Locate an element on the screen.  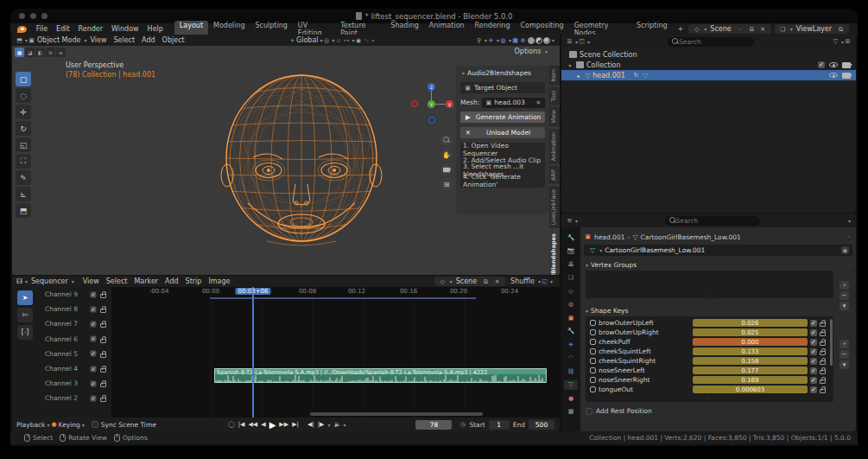
vertex-groups-list: ∷ is located at coordinates (710, 284).